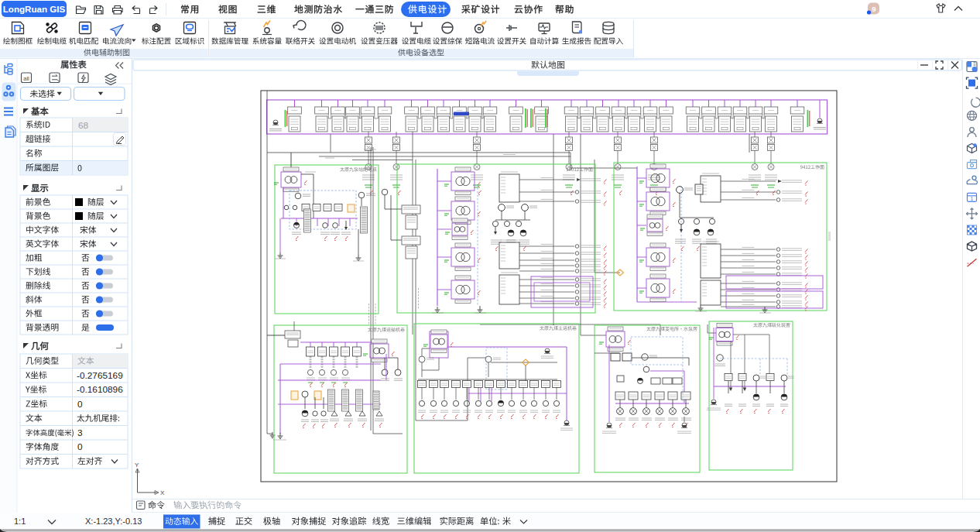  What do you see at coordinates (26, 79) in the screenshot?
I see `svg-text: all` at bounding box center [26, 79].